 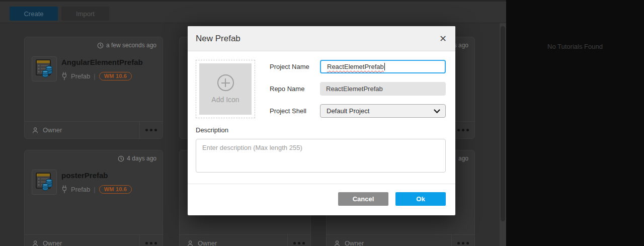 I want to click on project-name-input: ReactElemetPrefab, so click(x=383, y=66).